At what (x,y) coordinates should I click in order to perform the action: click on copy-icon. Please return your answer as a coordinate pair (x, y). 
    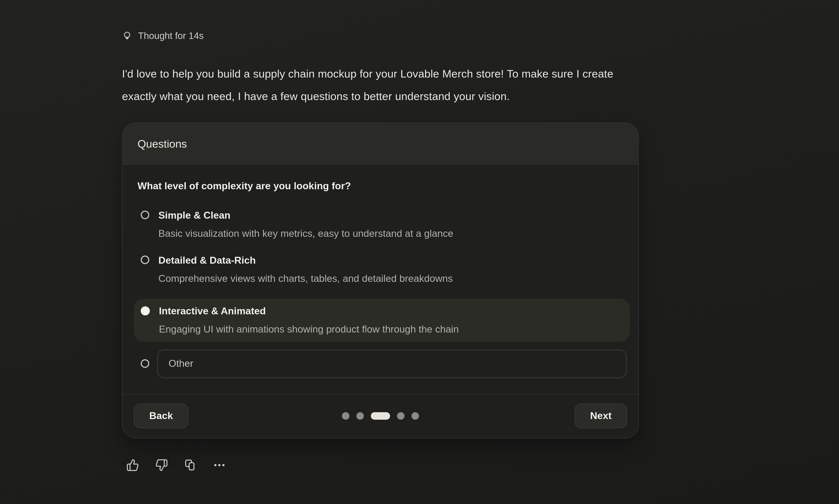
    Looking at the image, I should click on (191, 465).